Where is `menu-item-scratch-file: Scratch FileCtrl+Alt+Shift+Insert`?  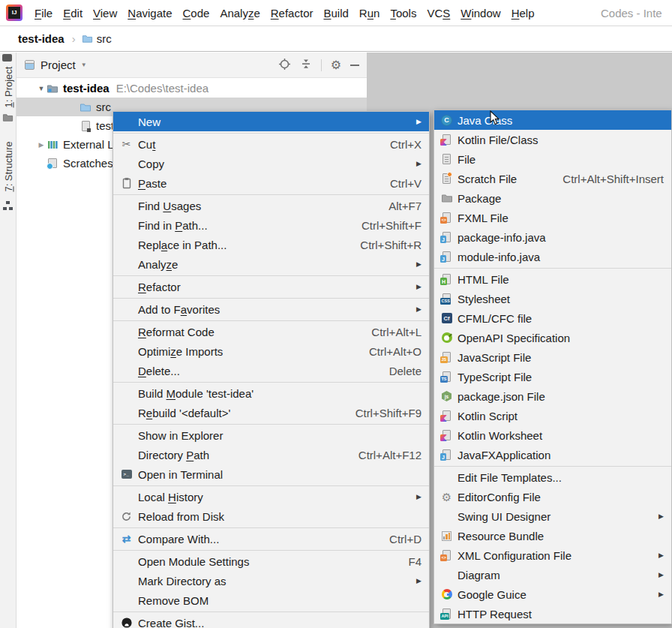 menu-item-scratch-file: Scratch FileCtrl+Alt+Shift+Insert is located at coordinates (553, 179).